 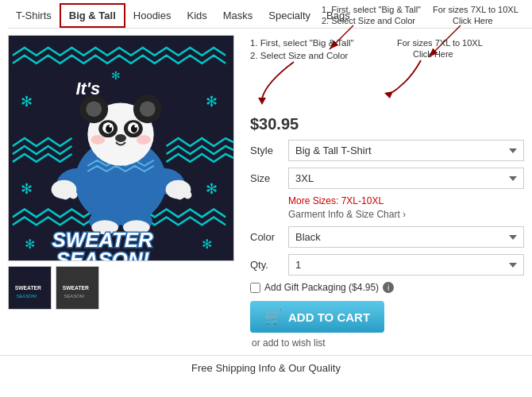 What do you see at coordinates (318, 317) in the screenshot?
I see `add-to-cart-button: 🛒 ADD TO CART` at bounding box center [318, 317].